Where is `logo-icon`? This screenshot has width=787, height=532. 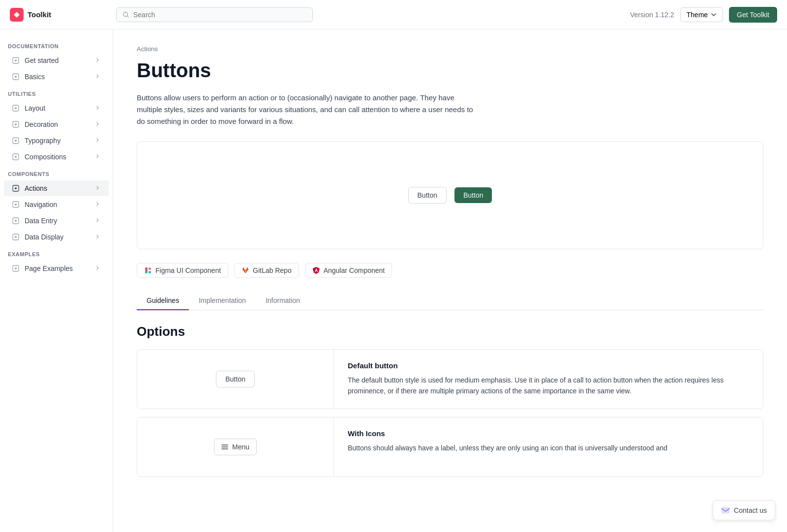
logo-icon is located at coordinates (17, 15).